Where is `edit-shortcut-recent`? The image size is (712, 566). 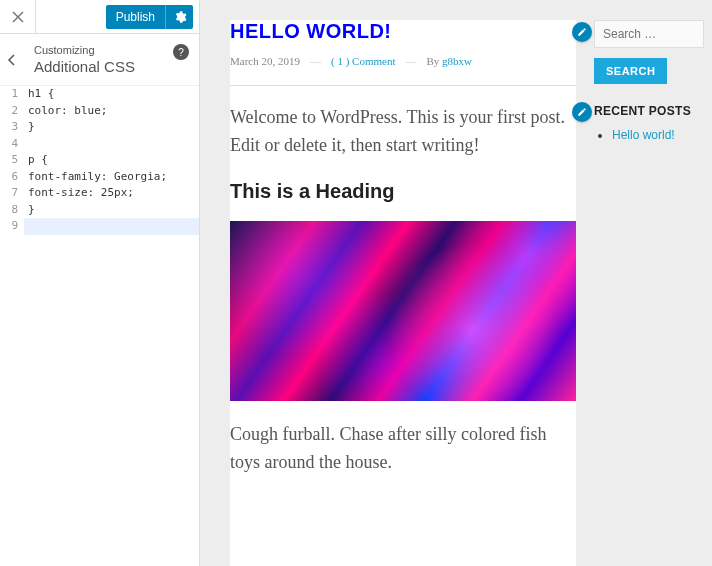 edit-shortcut-recent is located at coordinates (582, 112).